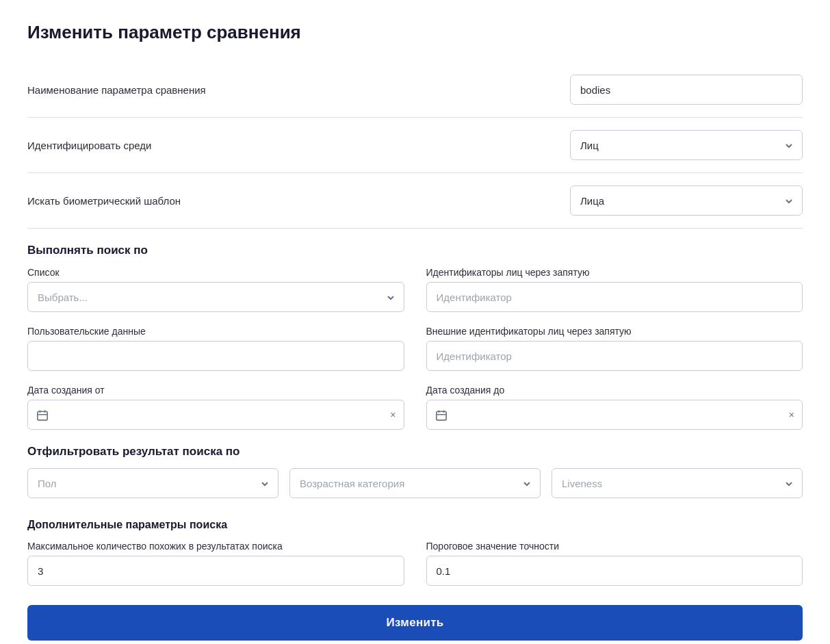  I want to click on date-from-clear-button: ×, so click(393, 415).